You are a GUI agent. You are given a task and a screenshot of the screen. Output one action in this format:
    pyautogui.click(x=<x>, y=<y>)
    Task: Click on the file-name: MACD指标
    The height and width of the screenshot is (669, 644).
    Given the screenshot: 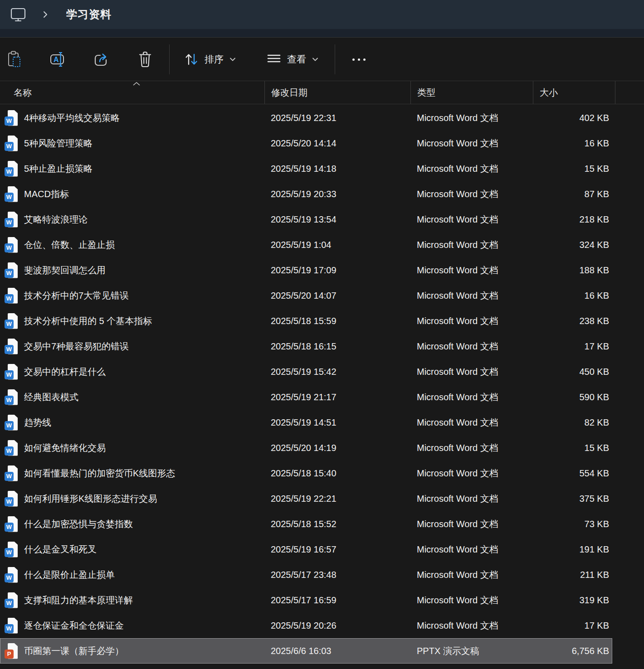 What is the action you would take?
    pyautogui.click(x=46, y=194)
    